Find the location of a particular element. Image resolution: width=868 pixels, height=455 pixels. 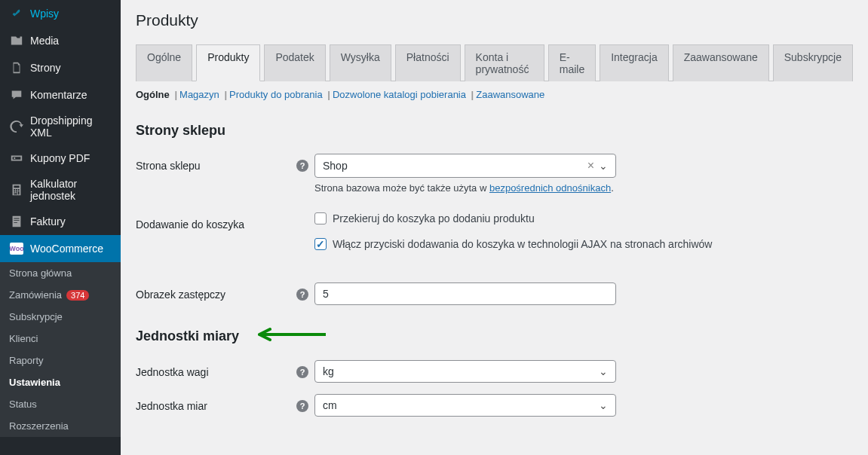

sidebar-item-dropshipping: Dropshipping XML is located at coordinates (60, 127).